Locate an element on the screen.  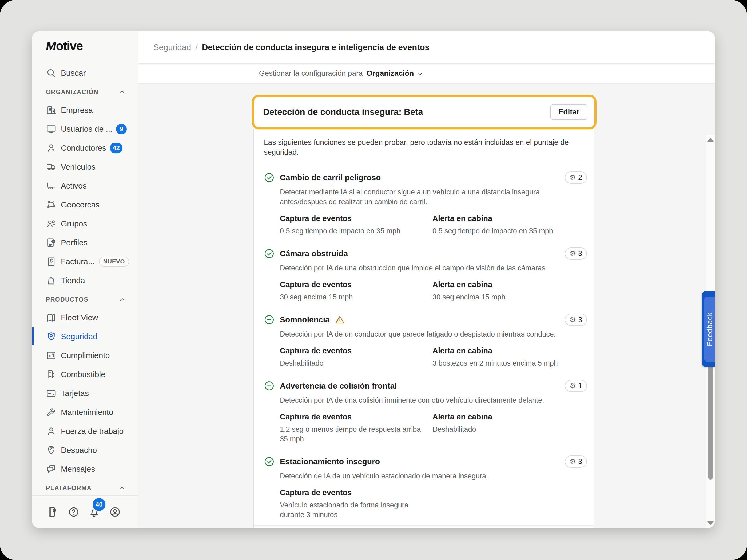
guide-icon is located at coordinates (53, 512).